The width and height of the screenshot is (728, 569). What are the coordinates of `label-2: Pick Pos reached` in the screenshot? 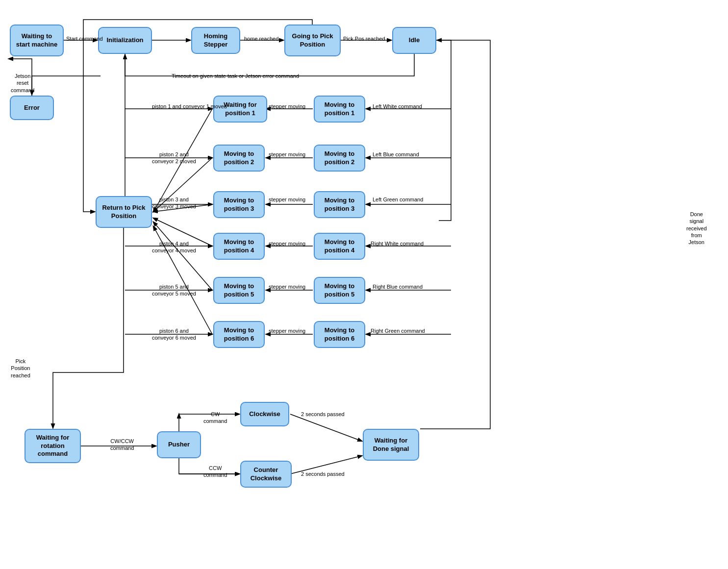 It's located at (364, 39).